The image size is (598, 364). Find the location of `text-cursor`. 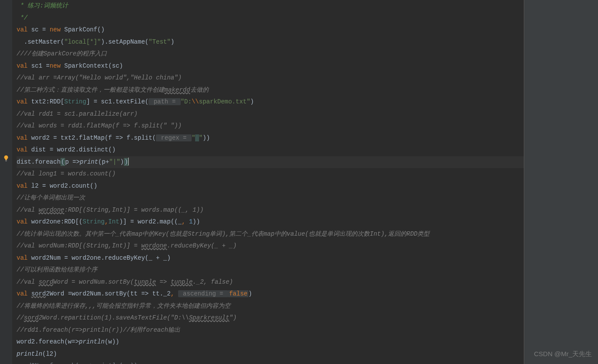

text-cursor is located at coordinates (128, 161).